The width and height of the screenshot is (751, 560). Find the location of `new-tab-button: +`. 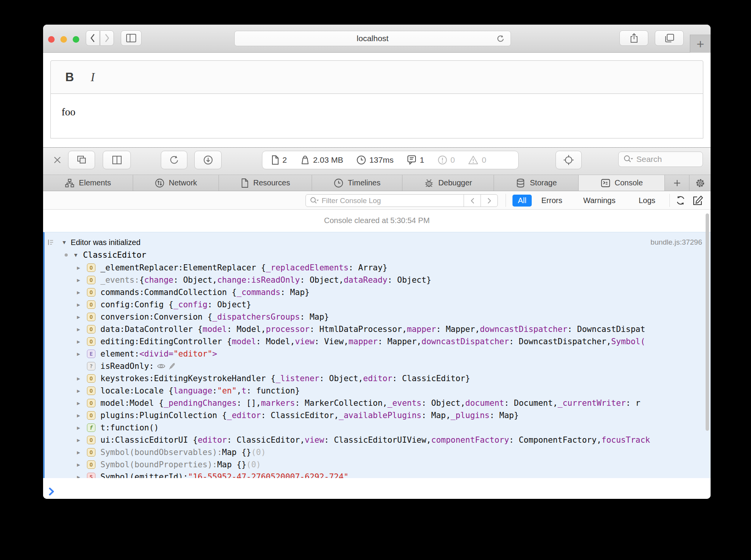

new-tab-button: + is located at coordinates (700, 44).